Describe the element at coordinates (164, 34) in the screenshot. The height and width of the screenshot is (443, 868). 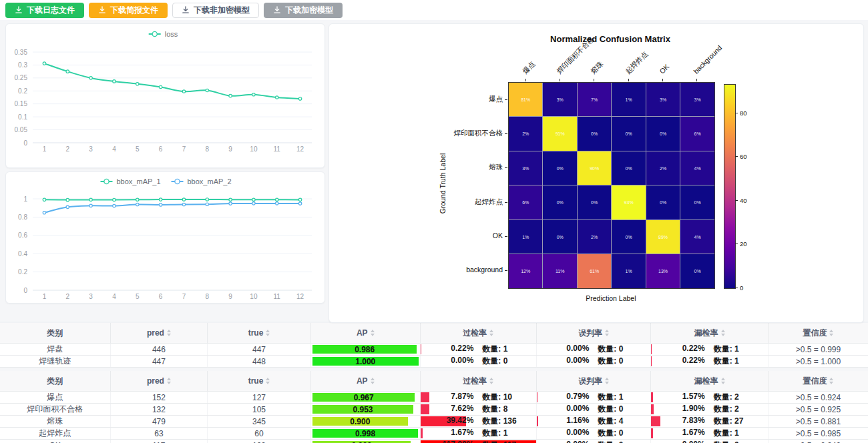
I see `legend-item-loss: loss` at that location.